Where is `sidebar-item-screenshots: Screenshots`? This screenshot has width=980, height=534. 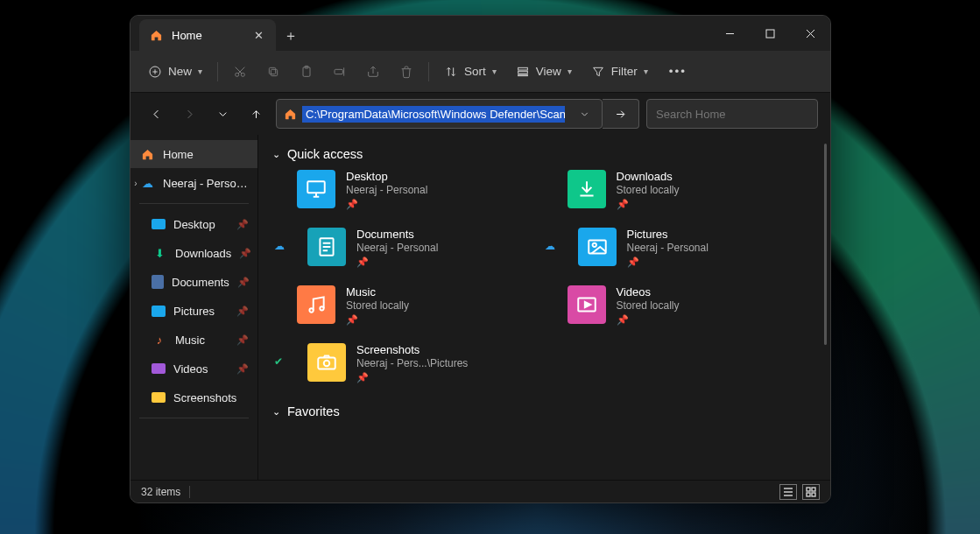
sidebar-item-screenshots: Screenshots is located at coordinates (194, 397).